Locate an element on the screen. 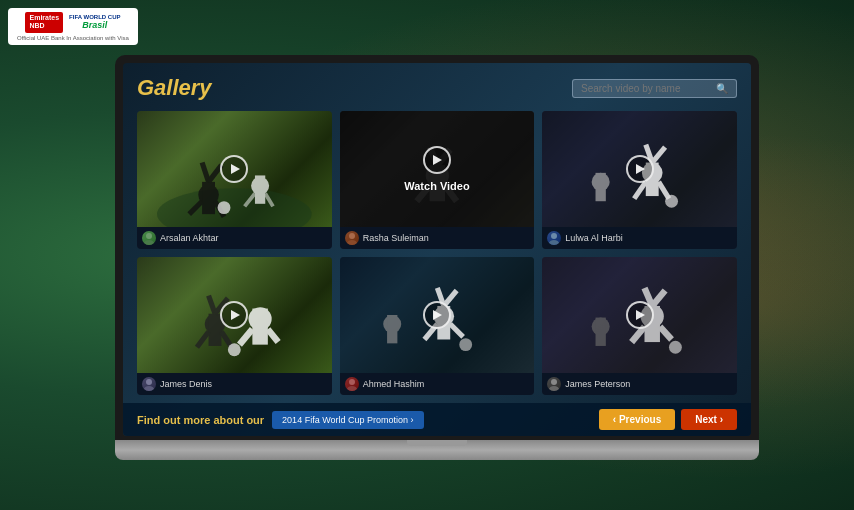  person-name-6: James Peterson is located at coordinates (598, 384).